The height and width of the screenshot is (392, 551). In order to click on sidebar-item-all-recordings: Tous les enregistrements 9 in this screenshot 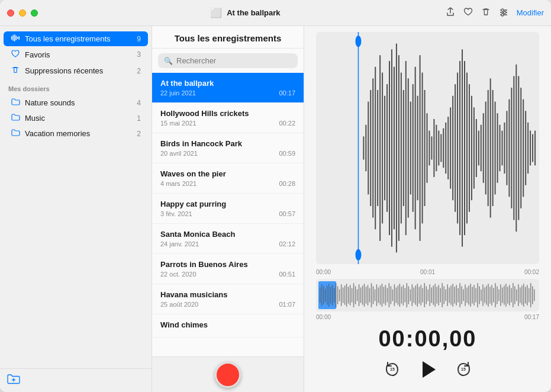, I will do `click(76, 39)`.